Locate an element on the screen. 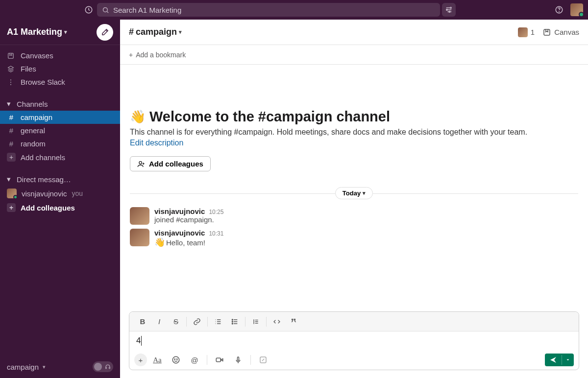 The width and height of the screenshot is (588, 378). channel-title: # campaign ▾ is located at coordinates (155, 32).